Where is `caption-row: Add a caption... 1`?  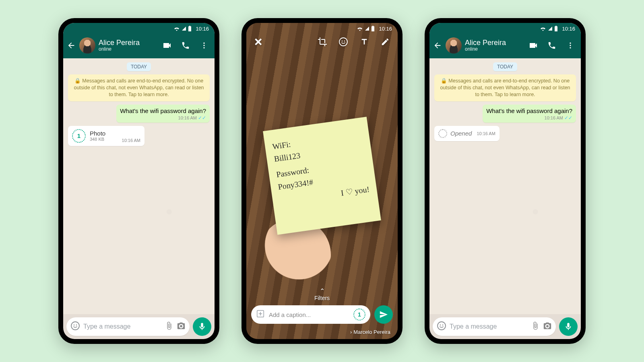
caption-row: Add a caption... 1 is located at coordinates (322, 315).